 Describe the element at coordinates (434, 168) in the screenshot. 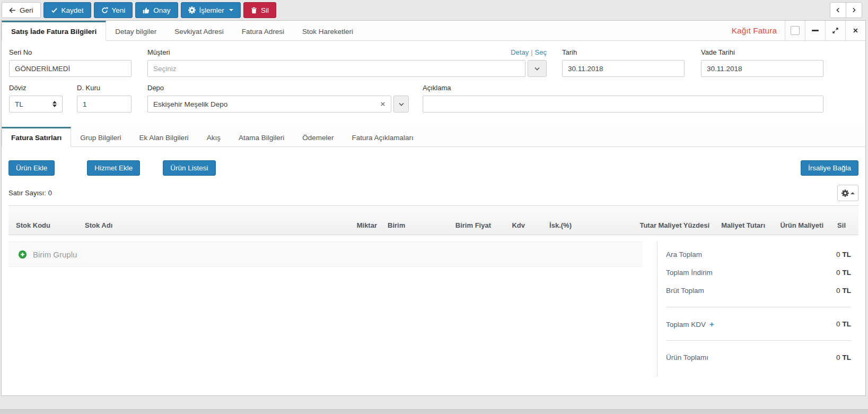

I see `line-actions: Ürün Ekle Hizmet Ekle Ürün Listesi İrsal…` at that location.